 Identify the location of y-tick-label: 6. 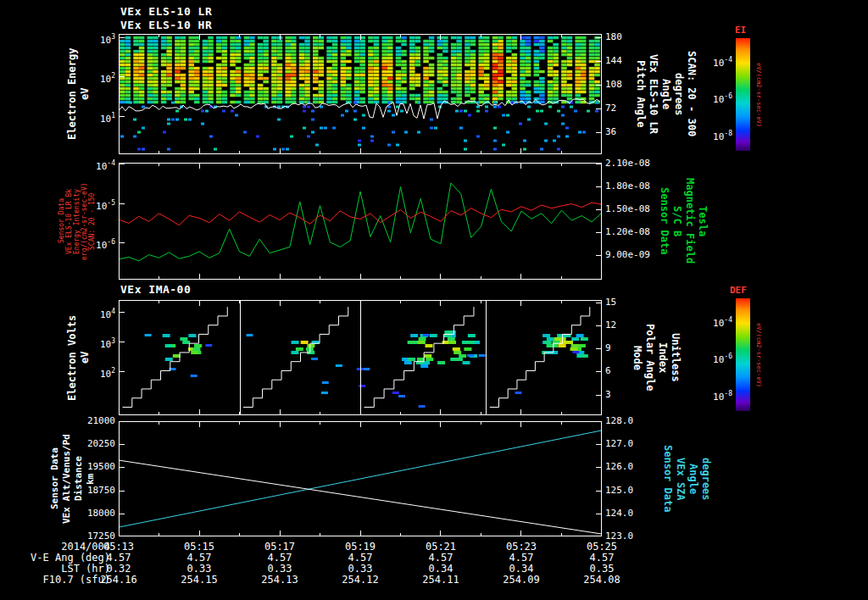
(633, 371).